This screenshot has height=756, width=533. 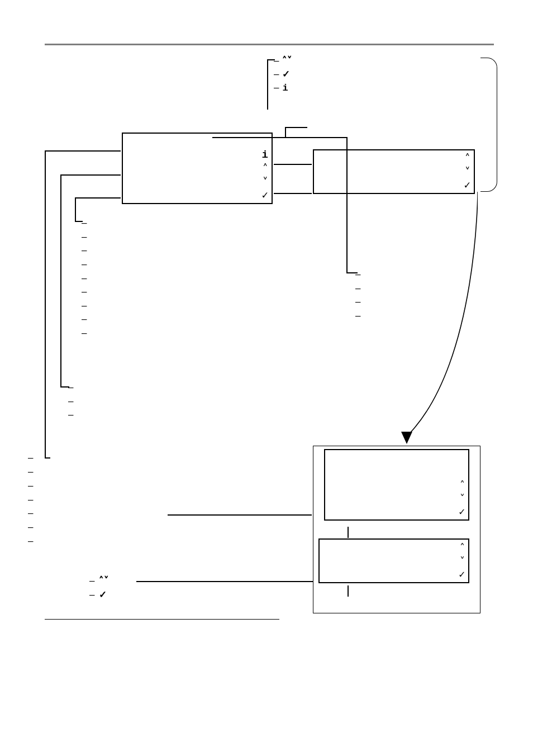 What do you see at coordinates (489, 125) in the screenshot?
I see `curved-bracket` at bounding box center [489, 125].